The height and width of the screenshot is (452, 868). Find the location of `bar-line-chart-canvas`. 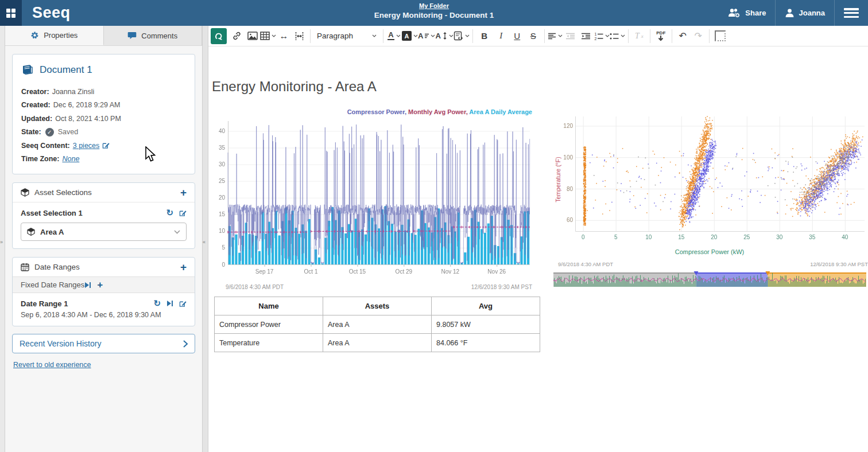

bar-line-chart-canvas is located at coordinates (373, 200).